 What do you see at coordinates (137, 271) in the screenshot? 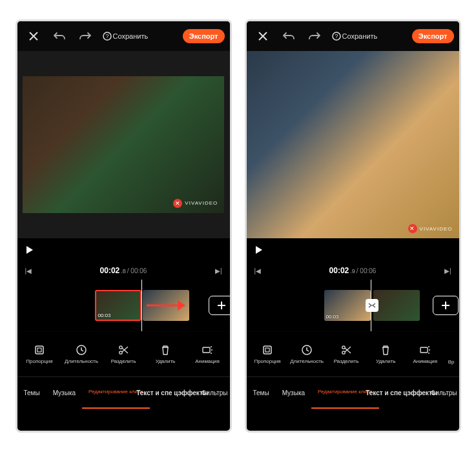
I see `total-duration: / 00:06` at bounding box center [137, 271].